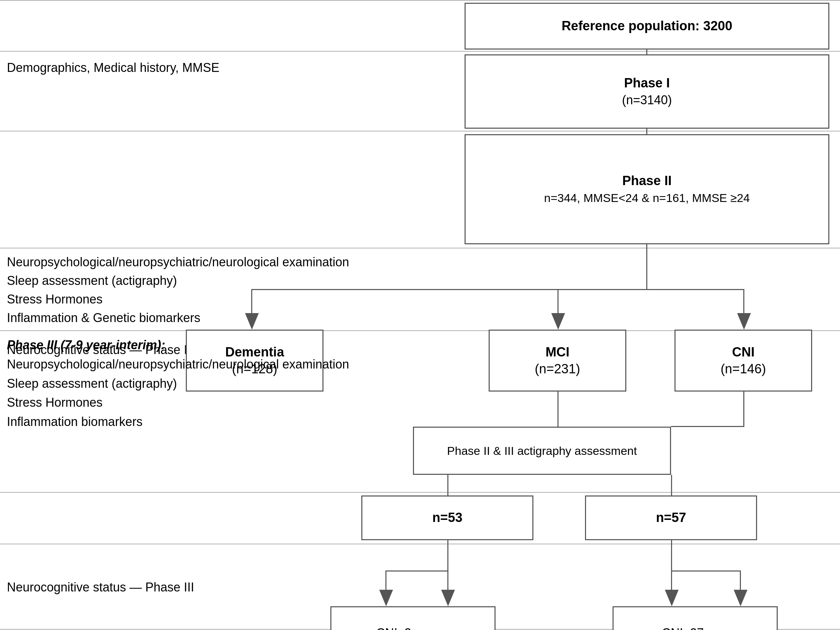  What do you see at coordinates (706, 571) in the screenshot?
I see `h-n57-right` at bounding box center [706, 571].